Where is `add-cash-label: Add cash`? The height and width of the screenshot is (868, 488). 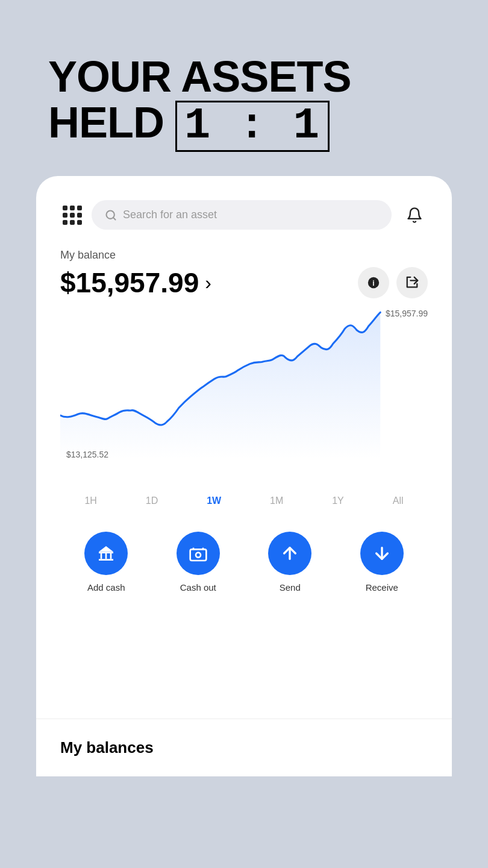
add-cash-label: Add cash is located at coordinates (106, 587).